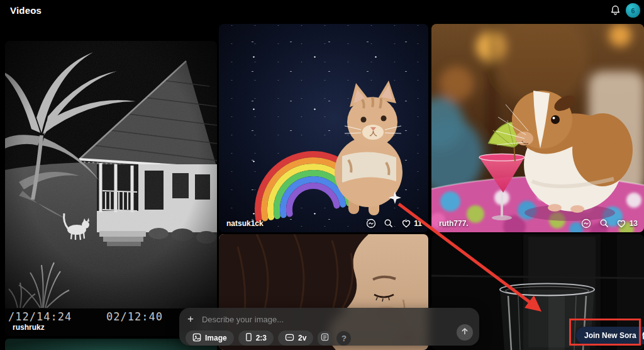  I want to click on aspect-ratio-button: 2:3, so click(256, 338).